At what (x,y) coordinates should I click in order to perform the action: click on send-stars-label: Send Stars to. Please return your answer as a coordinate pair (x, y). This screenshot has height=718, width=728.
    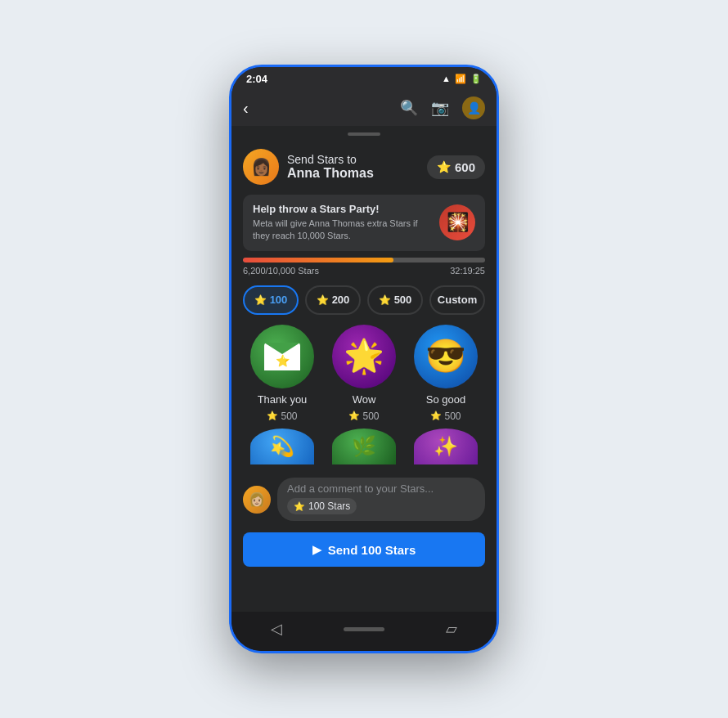
    Looking at the image, I should click on (330, 159).